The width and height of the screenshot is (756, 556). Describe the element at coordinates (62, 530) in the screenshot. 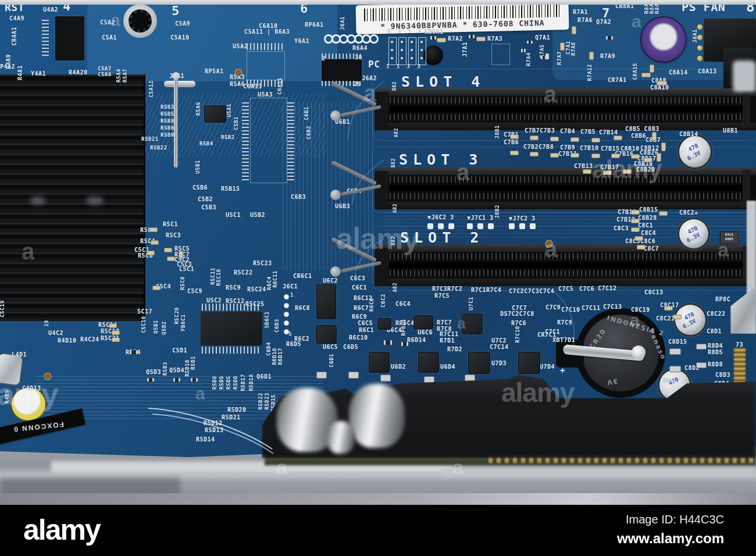

I see `alamy-logo: alamy` at that location.